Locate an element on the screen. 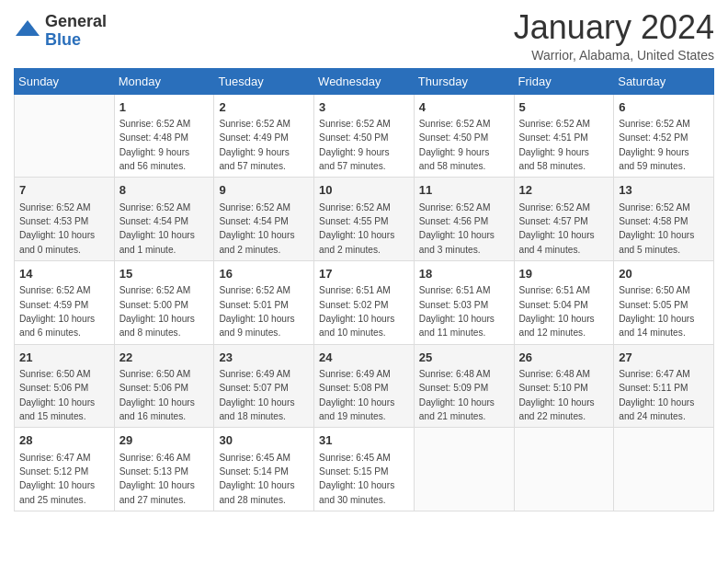 The height and width of the screenshot is (563, 728). day-number: 3 is located at coordinates (364, 108).